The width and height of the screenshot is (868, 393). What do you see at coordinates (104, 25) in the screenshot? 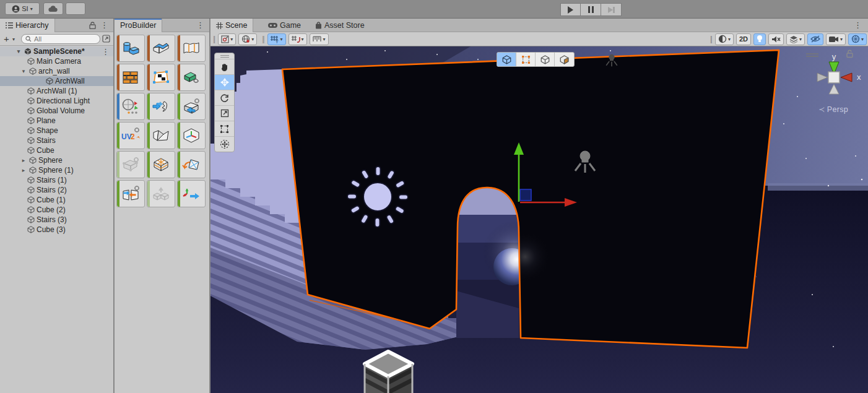
I see `hierarchy-menu-icon: ⋮` at bounding box center [104, 25].